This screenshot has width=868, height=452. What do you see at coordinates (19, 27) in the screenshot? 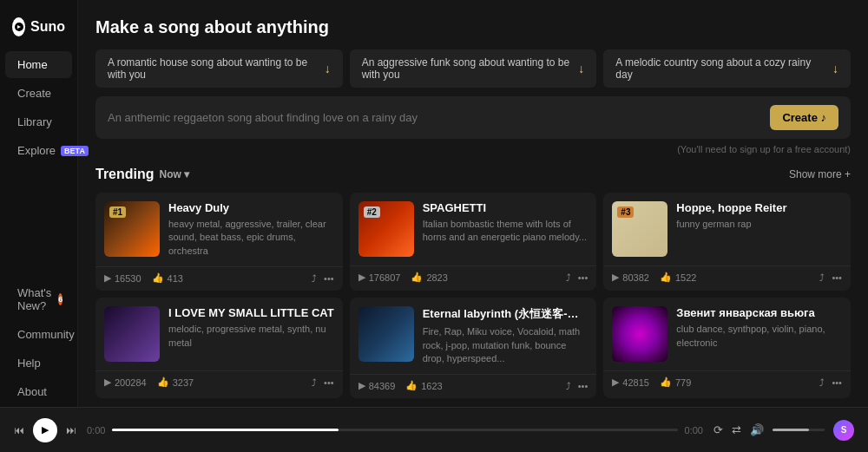
I see `logo-icon` at bounding box center [19, 27].